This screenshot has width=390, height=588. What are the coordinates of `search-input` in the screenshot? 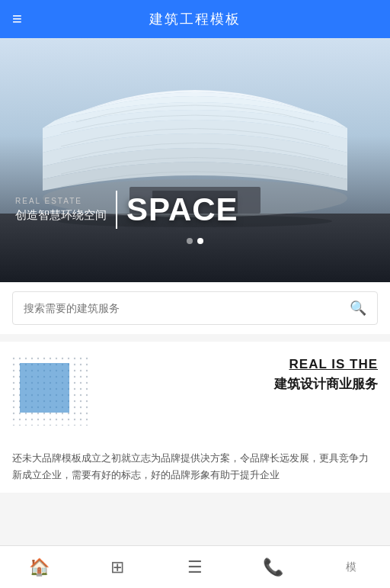 It's located at (184, 308).